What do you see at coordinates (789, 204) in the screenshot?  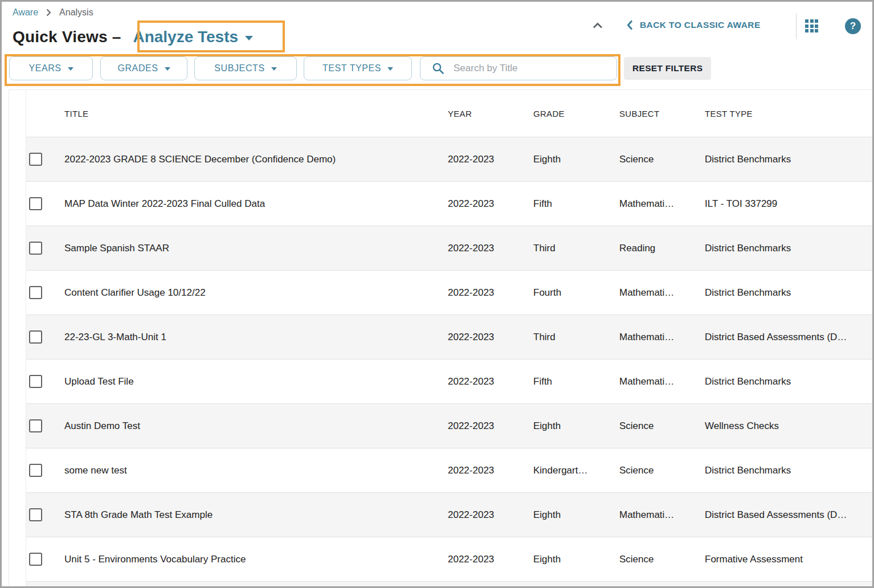 I see `cell-test-type: ILT - TOI 337299` at bounding box center [789, 204].